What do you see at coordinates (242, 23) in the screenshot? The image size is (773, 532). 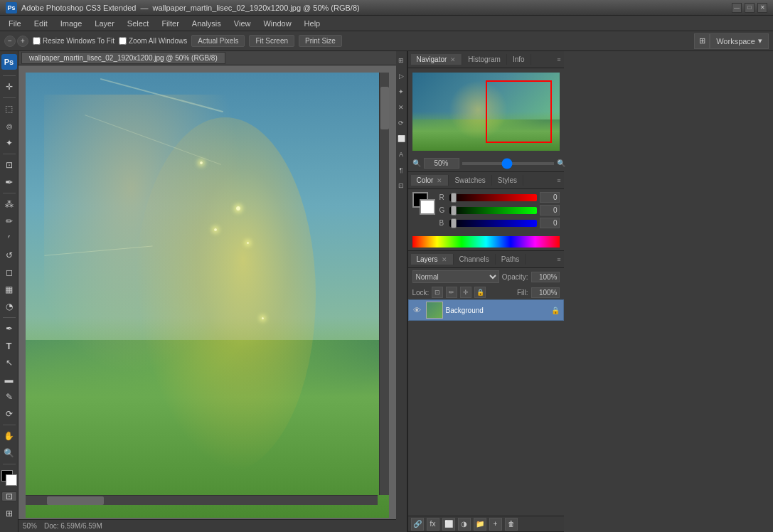 I see `menu-view: View` at bounding box center [242, 23].